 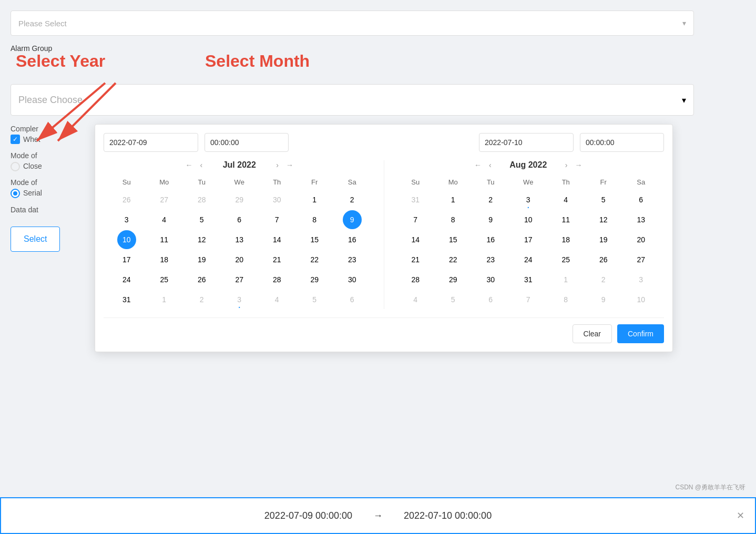 I want to click on table-row: 24, so click(x=127, y=280).